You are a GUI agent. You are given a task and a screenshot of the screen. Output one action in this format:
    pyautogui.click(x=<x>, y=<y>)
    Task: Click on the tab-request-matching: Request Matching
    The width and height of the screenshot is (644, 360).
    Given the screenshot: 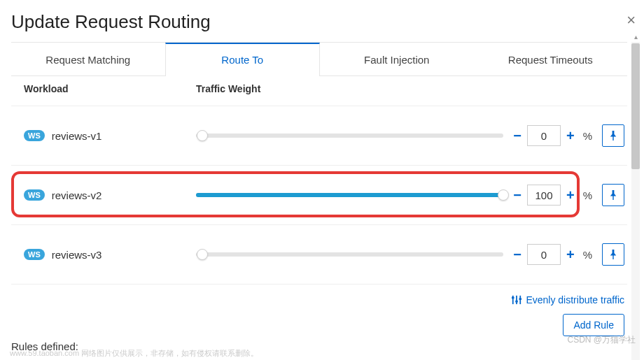 What is the action you would take?
    pyautogui.click(x=88, y=59)
    